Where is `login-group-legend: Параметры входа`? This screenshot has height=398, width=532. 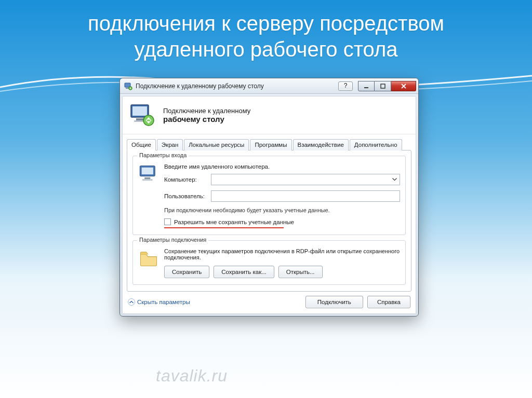 login-group-legend: Параметры входа is located at coordinates (163, 155).